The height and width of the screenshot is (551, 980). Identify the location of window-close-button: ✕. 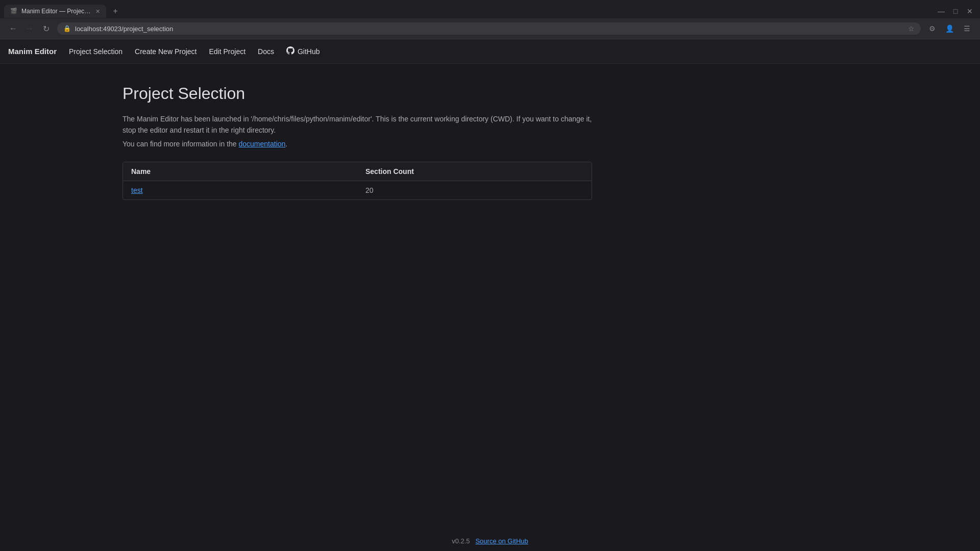
(970, 11).